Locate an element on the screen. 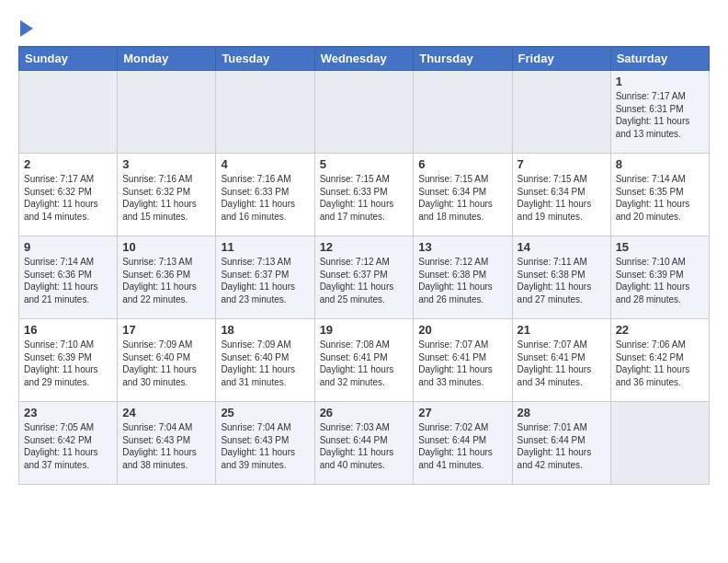 Image resolution: width=728 pixels, height=563 pixels. day-info: Sunrise: 7:03 AM Sunset: 6:44 PM Dayligh… is located at coordinates (364, 446).